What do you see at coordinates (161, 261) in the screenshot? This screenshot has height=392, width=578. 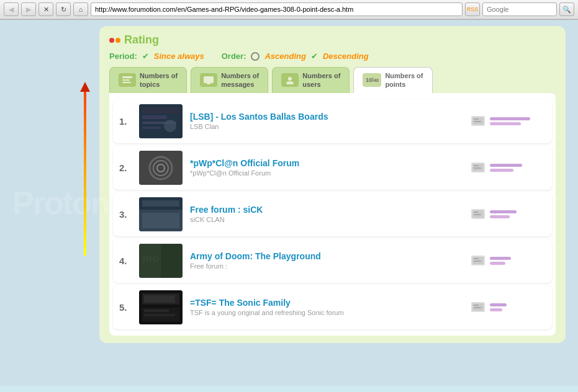 I see `forum-thumbnail: mo` at bounding box center [161, 261].